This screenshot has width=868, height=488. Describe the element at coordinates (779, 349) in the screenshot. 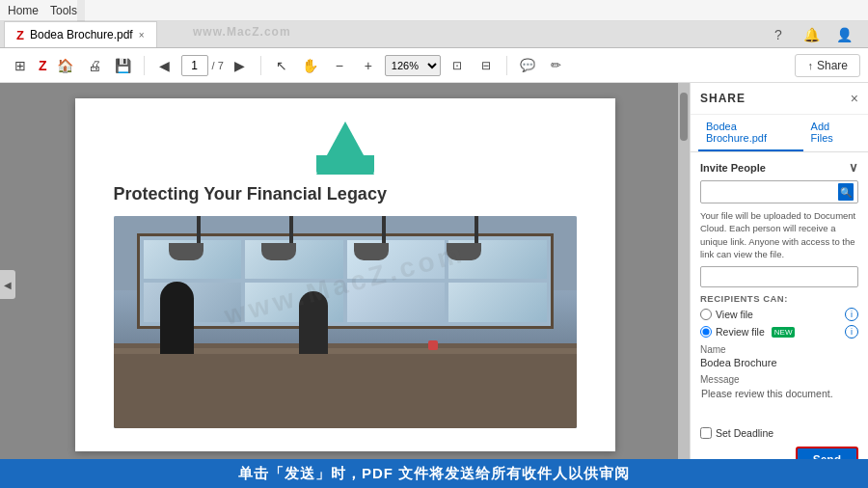

I see `name-field-label: Name` at that location.